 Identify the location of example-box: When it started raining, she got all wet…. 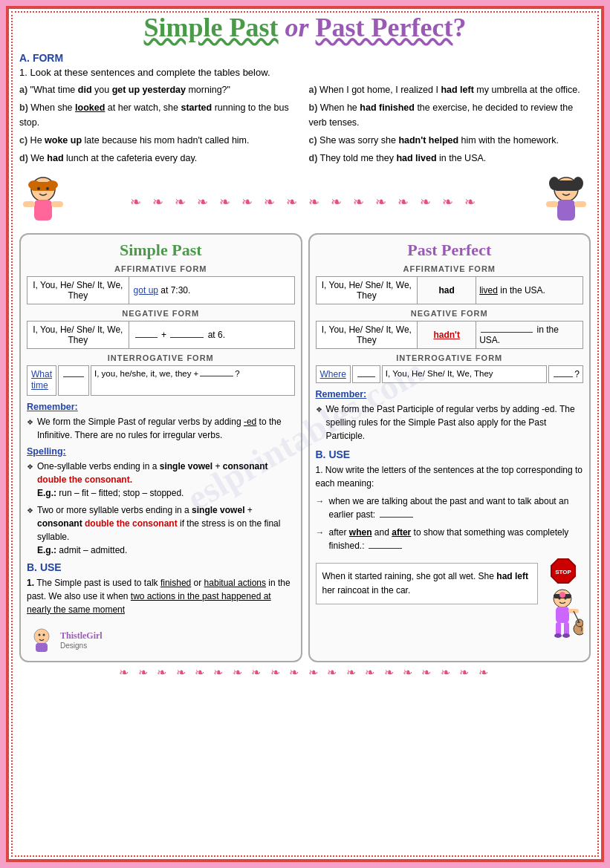
(427, 584).